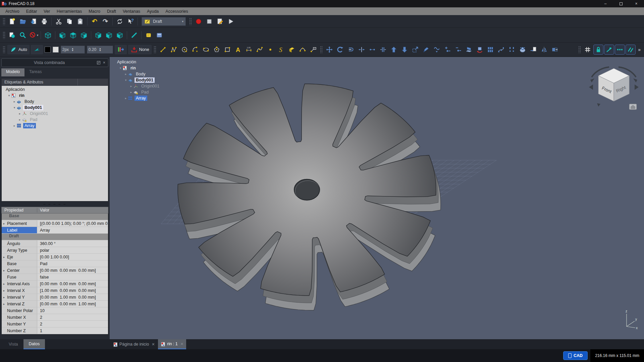 Image resolution: width=644 pixels, height=362 pixels. I want to click on toolbar-button-snap-midpoint, so click(609, 50).